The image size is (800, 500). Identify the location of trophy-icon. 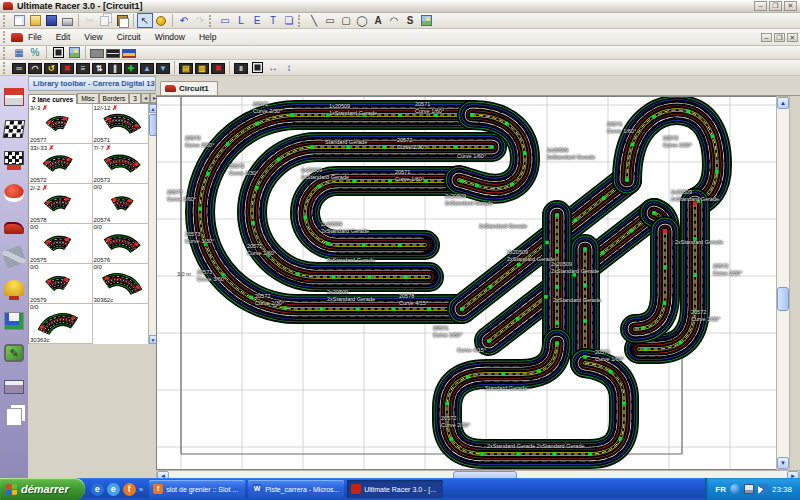
(14, 289).